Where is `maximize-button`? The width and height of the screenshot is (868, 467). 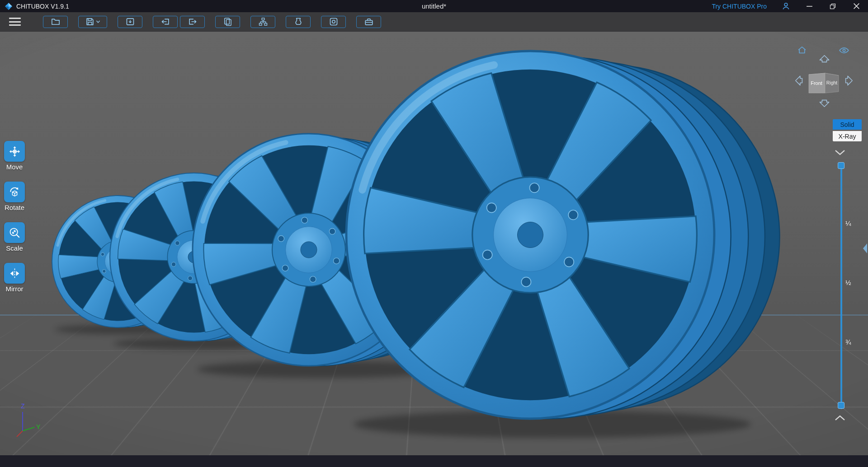 maximize-button is located at coordinates (833, 6).